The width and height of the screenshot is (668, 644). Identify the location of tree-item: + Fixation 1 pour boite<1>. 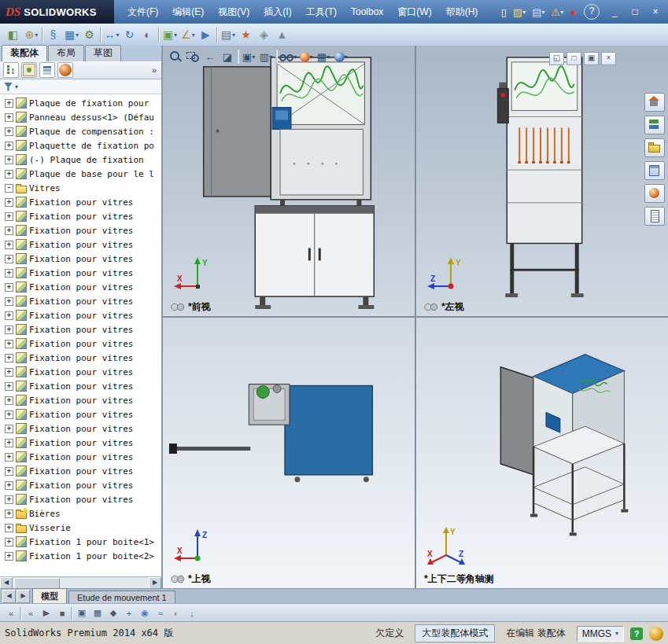
(80, 542).